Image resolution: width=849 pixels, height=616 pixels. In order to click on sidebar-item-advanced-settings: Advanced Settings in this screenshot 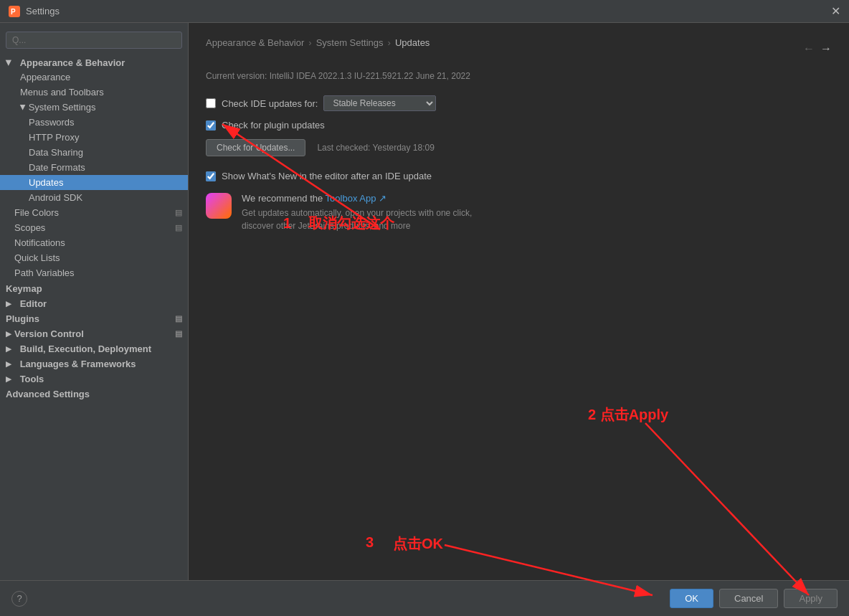, I will do `click(94, 393)`.